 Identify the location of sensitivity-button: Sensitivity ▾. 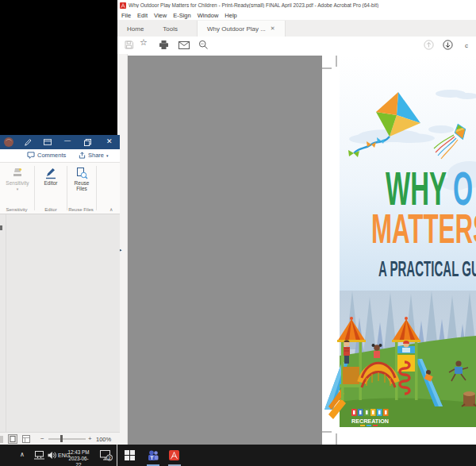
(17, 179).